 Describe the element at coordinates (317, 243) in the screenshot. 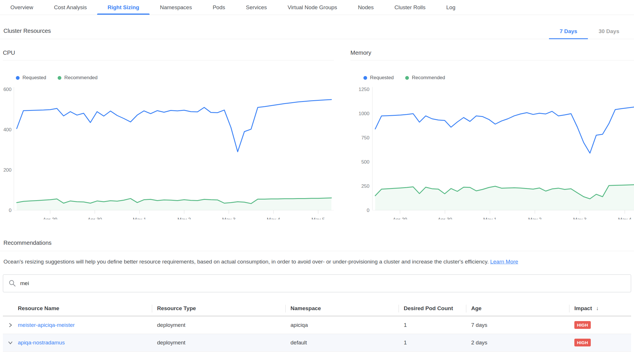

I see `recommendations-title: Recommendations` at that location.